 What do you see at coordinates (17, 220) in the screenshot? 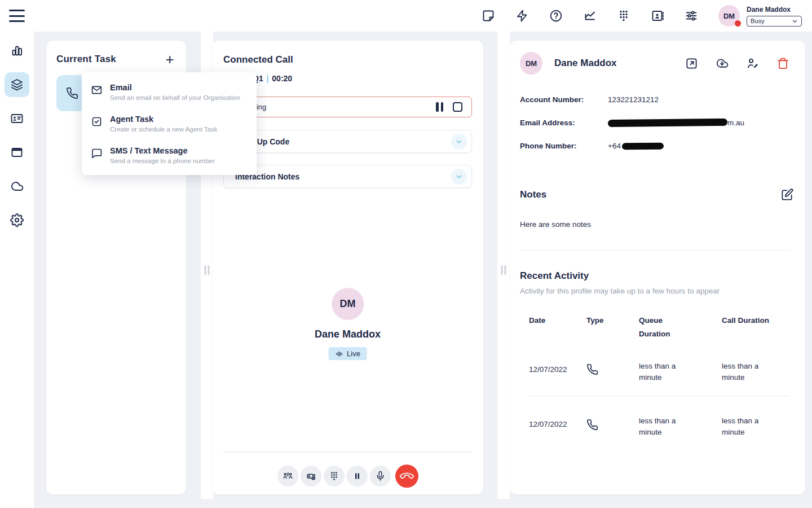
I see `gear-icon` at bounding box center [17, 220].